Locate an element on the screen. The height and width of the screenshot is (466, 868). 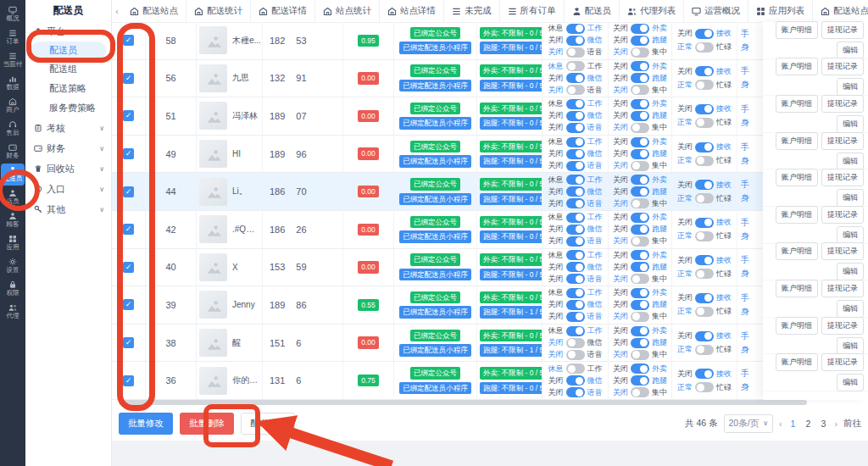
batch-delete-button: 批量删除 is located at coordinates (207, 424).